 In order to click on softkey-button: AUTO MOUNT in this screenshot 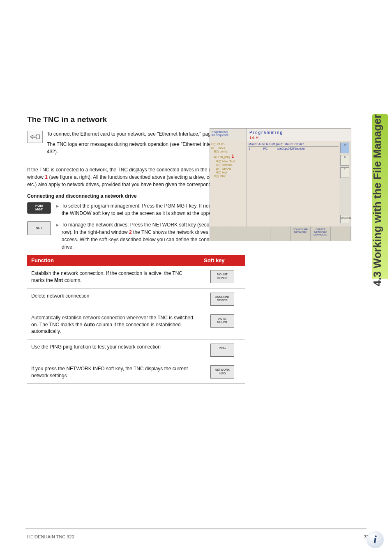, I will do `click(222, 321)`.